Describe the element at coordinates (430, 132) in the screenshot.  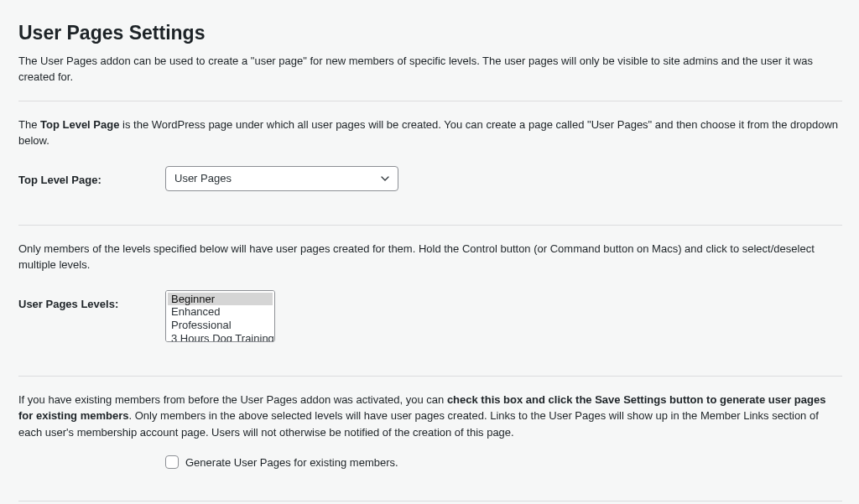
I see `top-level-description: The Top Level Page is the WordPress page…` at that location.